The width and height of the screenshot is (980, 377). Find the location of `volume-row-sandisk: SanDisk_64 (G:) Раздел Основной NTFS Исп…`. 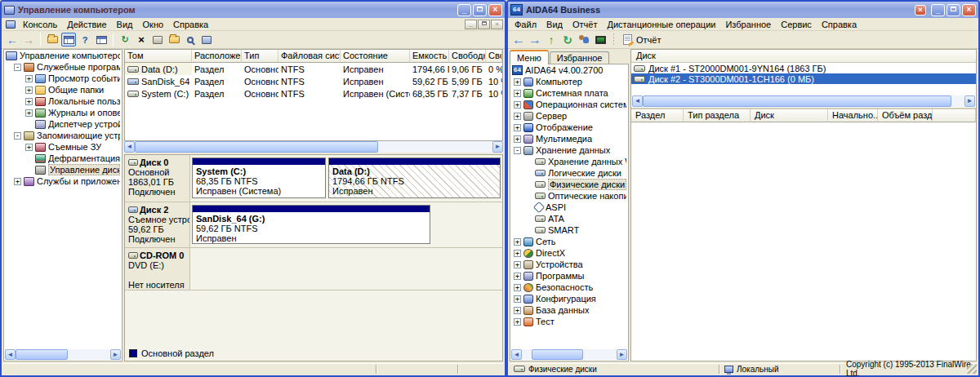

volume-row-sandisk: SanDisk_64 (G:) Раздел Основной NTFS Исп… is located at coordinates (314, 82).